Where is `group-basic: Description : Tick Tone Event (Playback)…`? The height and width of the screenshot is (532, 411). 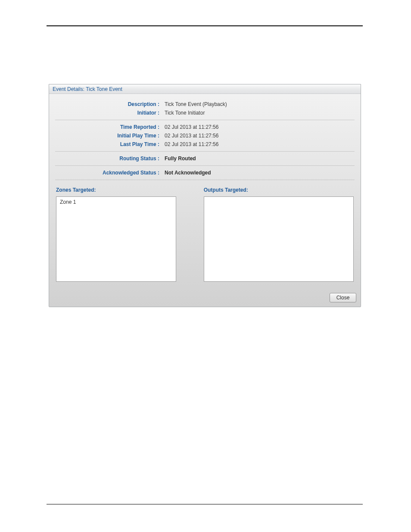 group-basic: Description : Tick Tone Event (Playback)… is located at coordinates (205, 109).